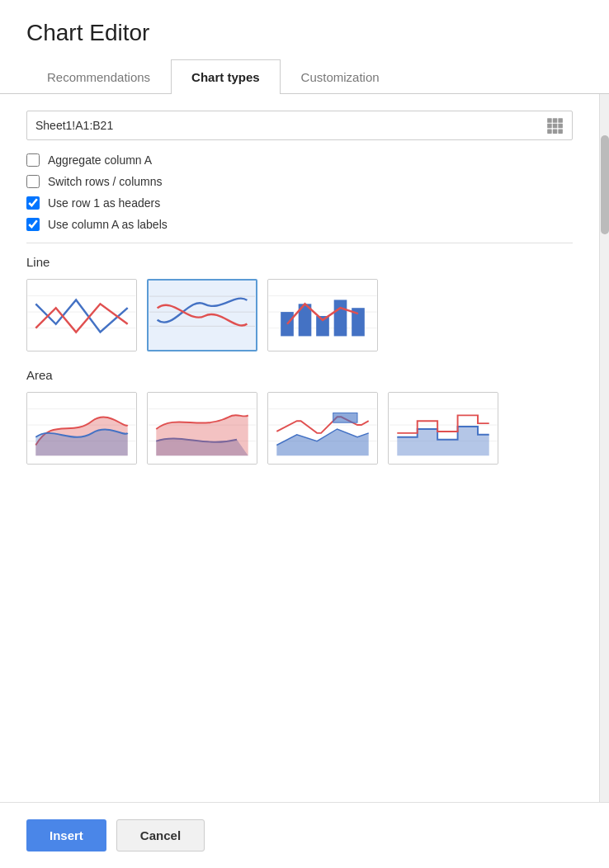 The image size is (609, 868). I want to click on section-label-line: Line, so click(300, 262).